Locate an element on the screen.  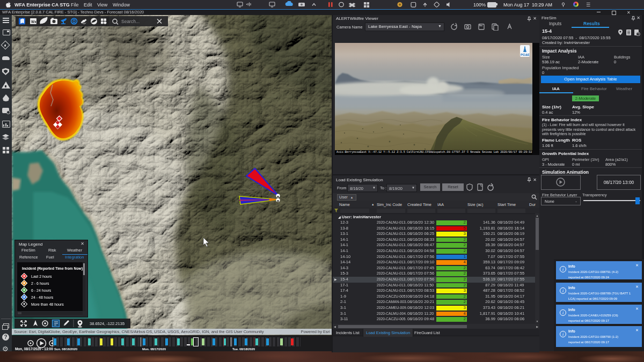
svg-text: 6 - 24 hours is located at coordinates (41, 291).